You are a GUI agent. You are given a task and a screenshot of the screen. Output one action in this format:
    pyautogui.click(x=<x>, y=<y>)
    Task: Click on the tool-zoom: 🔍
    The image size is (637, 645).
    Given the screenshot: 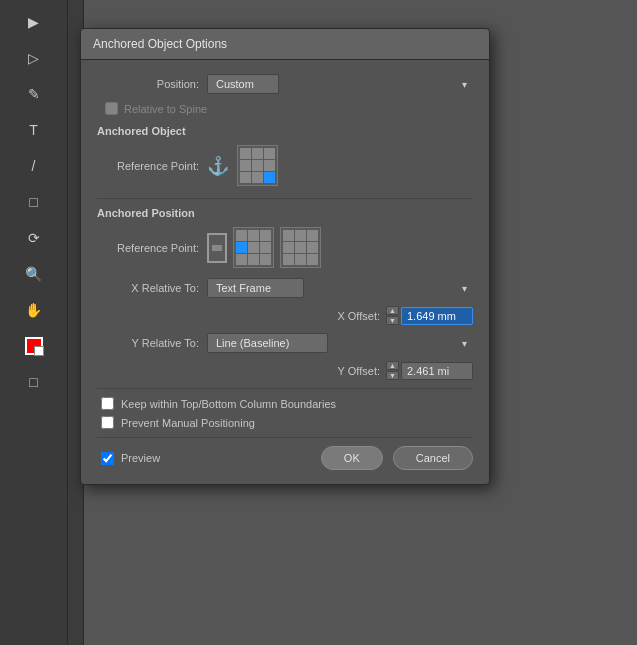 What is the action you would take?
    pyautogui.click(x=34, y=274)
    